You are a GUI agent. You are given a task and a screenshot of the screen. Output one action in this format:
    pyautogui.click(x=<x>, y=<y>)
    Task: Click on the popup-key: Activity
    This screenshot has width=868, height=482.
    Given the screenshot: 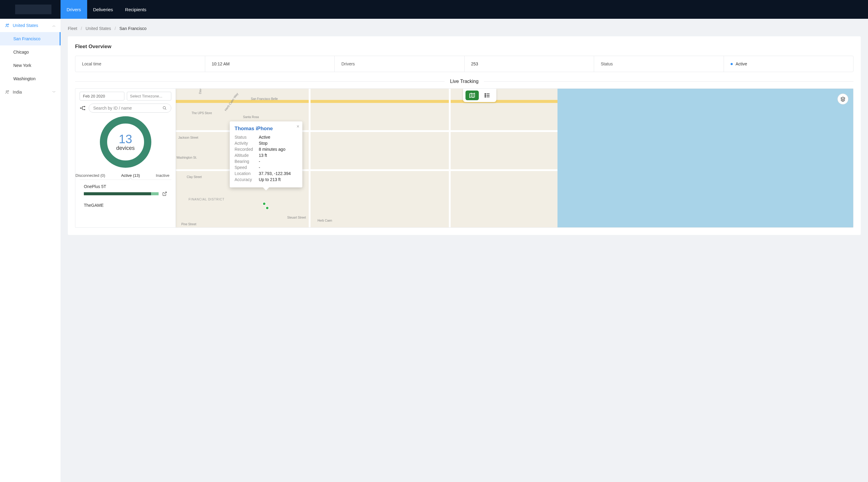 What is the action you would take?
    pyautogui.click(x=247, y=143)
    